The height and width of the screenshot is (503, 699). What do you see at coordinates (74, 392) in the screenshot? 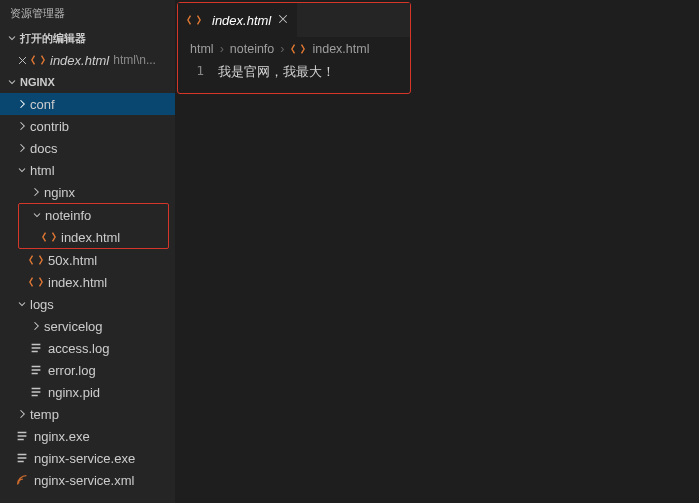
I see `file-label: nginx.pid` at bounding box center [74, 392].